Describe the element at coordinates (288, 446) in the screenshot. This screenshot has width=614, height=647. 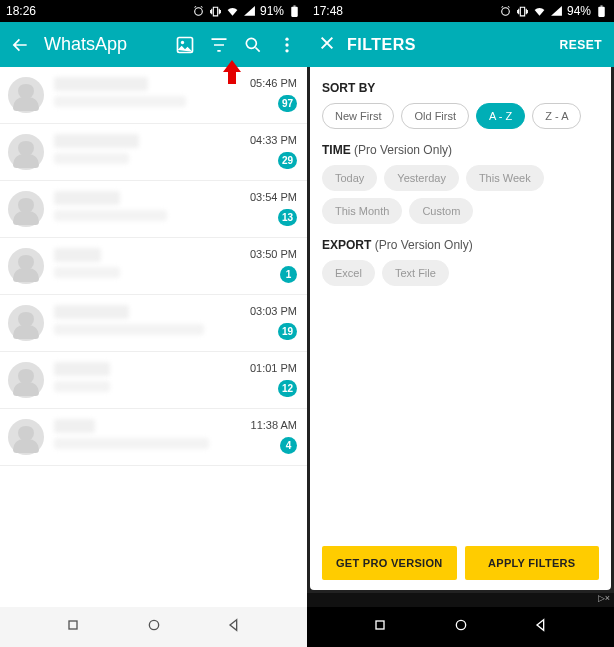
I see `unread-badge: 4` at that location.